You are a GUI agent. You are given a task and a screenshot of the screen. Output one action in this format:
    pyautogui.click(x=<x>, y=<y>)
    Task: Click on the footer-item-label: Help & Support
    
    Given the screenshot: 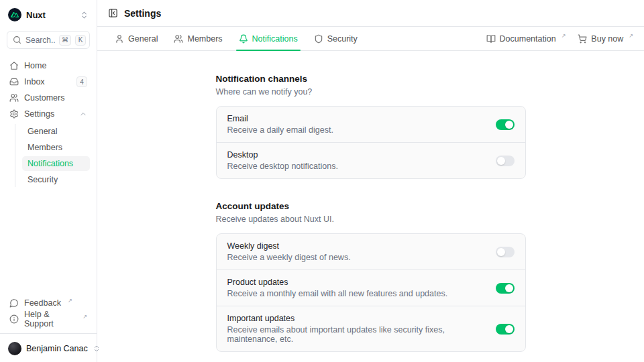 What is the action you would take?
    pyautogui.click(x=50, y=319)
    